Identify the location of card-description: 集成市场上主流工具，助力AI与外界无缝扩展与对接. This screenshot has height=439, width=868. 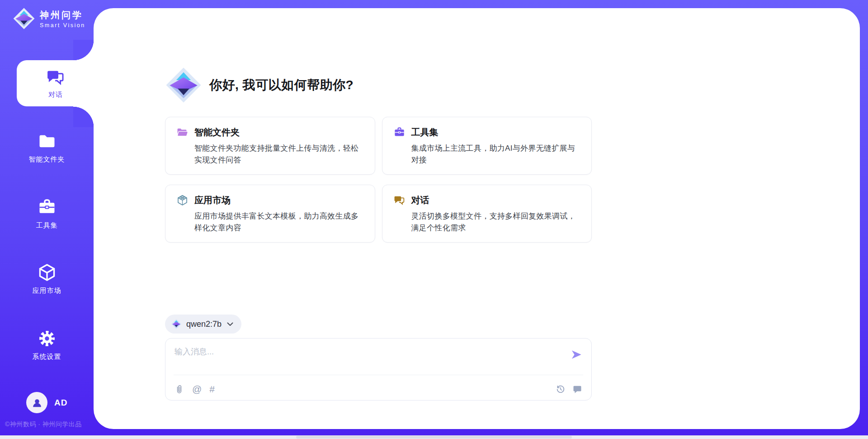
(496, 154).